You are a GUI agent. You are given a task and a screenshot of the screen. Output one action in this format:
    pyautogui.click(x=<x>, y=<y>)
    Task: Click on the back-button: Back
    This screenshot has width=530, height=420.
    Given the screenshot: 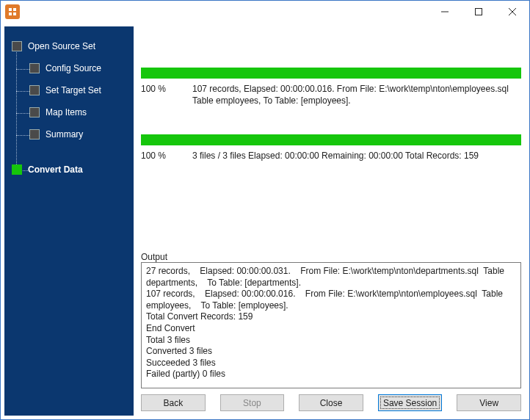 What is the action you would take?
    pyautogui.click(x=173, y=402)
    